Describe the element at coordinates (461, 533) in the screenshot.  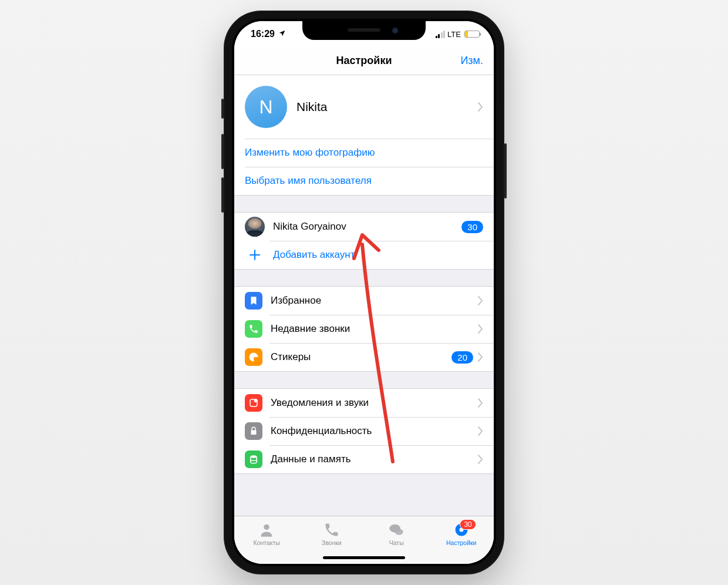
I see `tab-settings: 30 Настройки` at that location.